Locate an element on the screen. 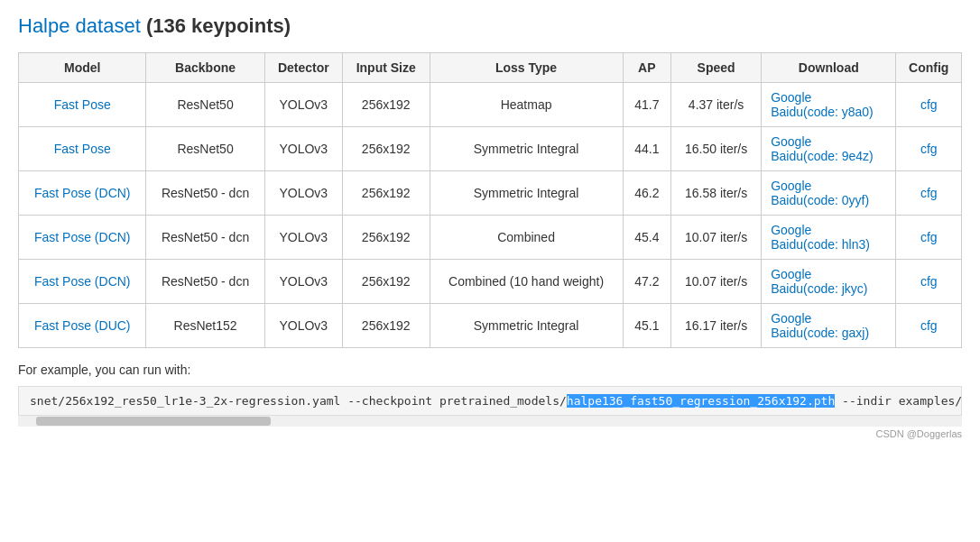 The image size is (980, 542). code-block: snet/256x192_res50_lr1e-3_2x-regression.… is located at coordinates (490, 400).